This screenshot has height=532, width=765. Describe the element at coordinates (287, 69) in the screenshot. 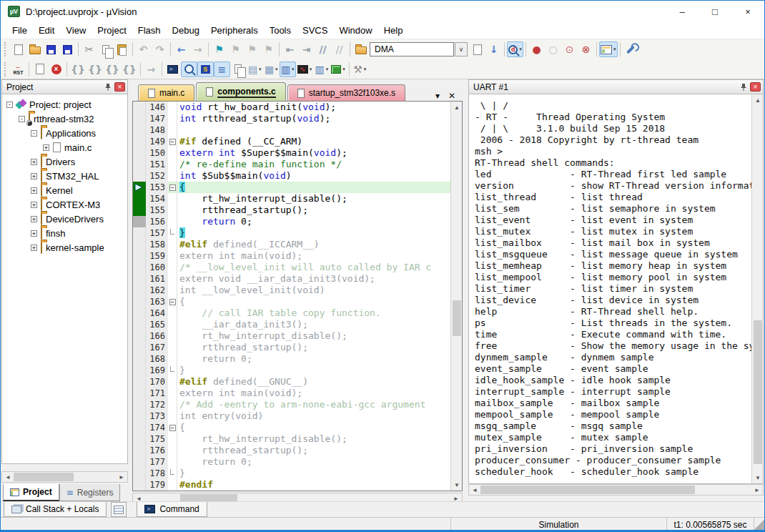

I see `serial-window-icon: ▥▾` at that location.